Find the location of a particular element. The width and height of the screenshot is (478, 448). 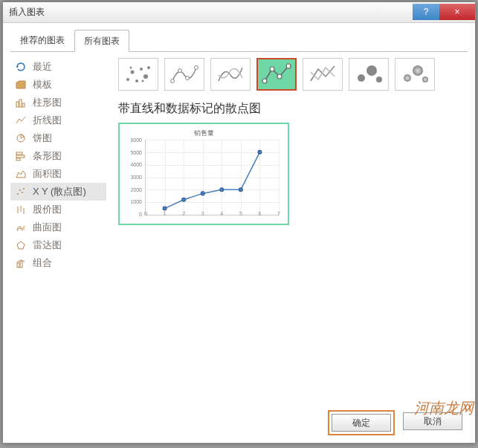

cancel-button: 取消 is located at coordinates (433, 421).